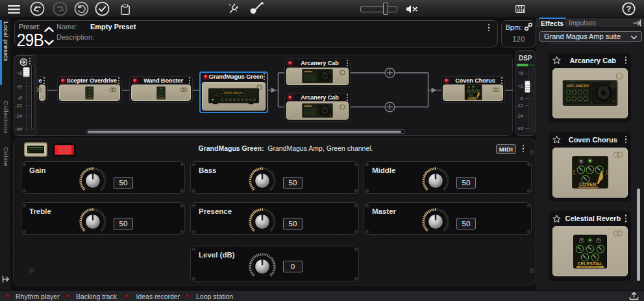  I want to click on knob-presence, so click(262, 222).